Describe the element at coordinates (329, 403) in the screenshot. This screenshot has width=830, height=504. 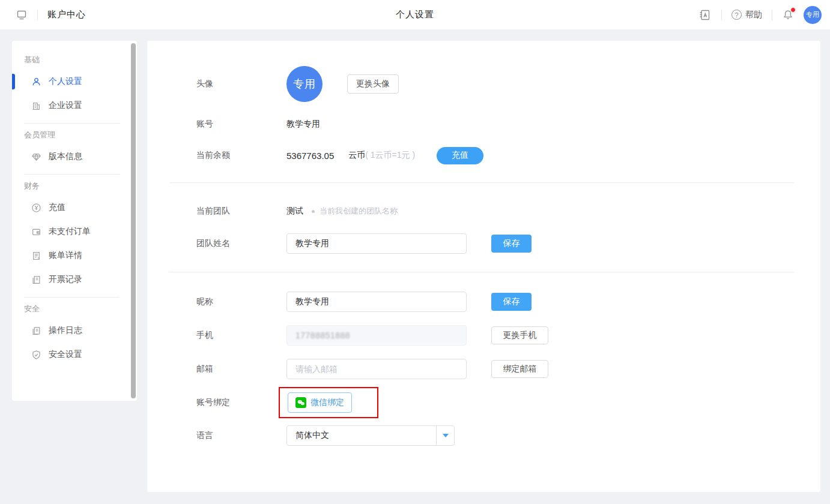
I see `annotation-highlight-box: 微信绑定` at that location.